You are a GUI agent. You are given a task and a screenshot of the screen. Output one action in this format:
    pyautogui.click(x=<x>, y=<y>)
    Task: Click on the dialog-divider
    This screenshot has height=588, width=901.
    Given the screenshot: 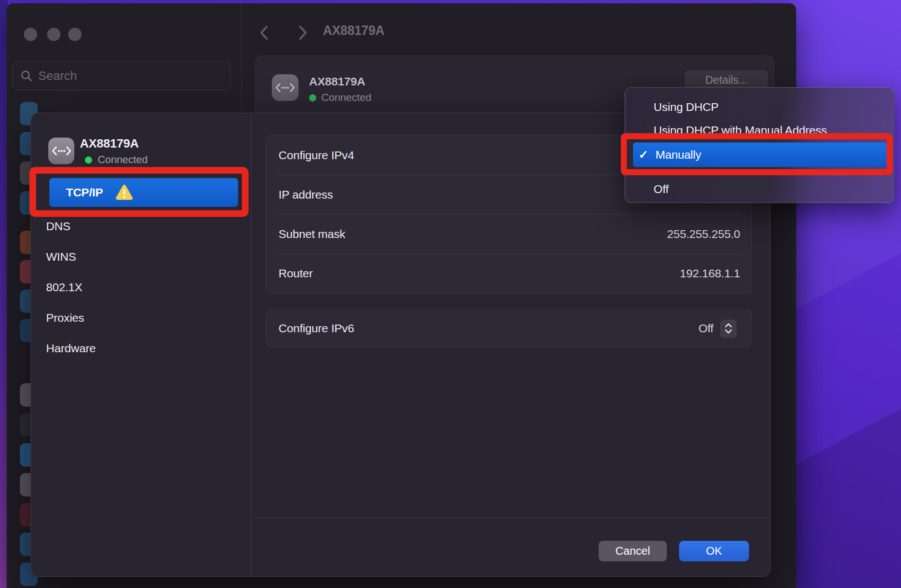 What is the action you would take?
    pyautogui.click(x=251, y=345)
    